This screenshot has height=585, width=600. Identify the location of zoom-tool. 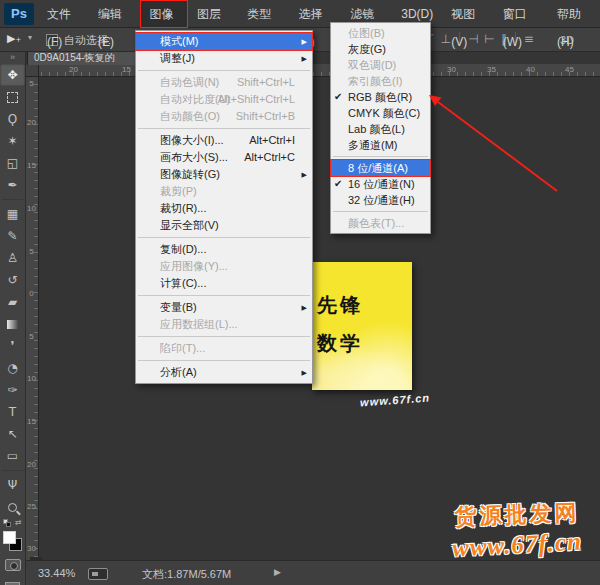
(12, 507).